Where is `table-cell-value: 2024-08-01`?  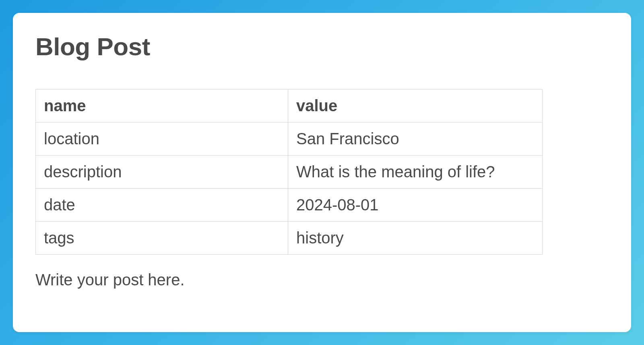
table-cell-value: 2024-08-01 is located at coordinates (415, 205).